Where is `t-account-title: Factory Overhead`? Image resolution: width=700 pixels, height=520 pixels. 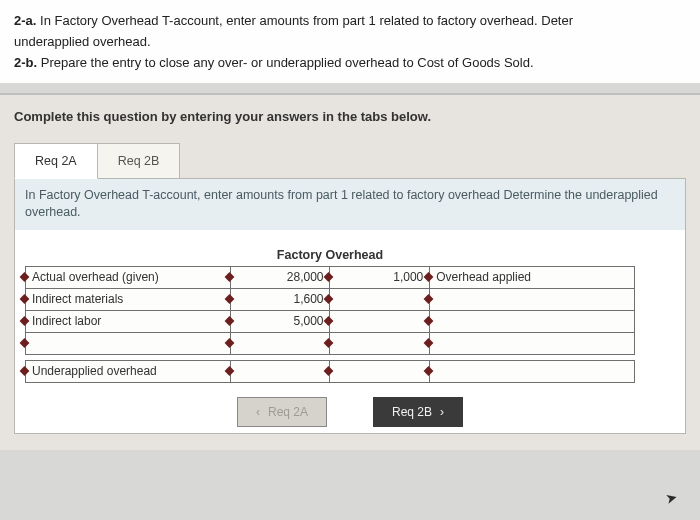 t-account-title: Factory Overhead is located at coordinates (330, 256).